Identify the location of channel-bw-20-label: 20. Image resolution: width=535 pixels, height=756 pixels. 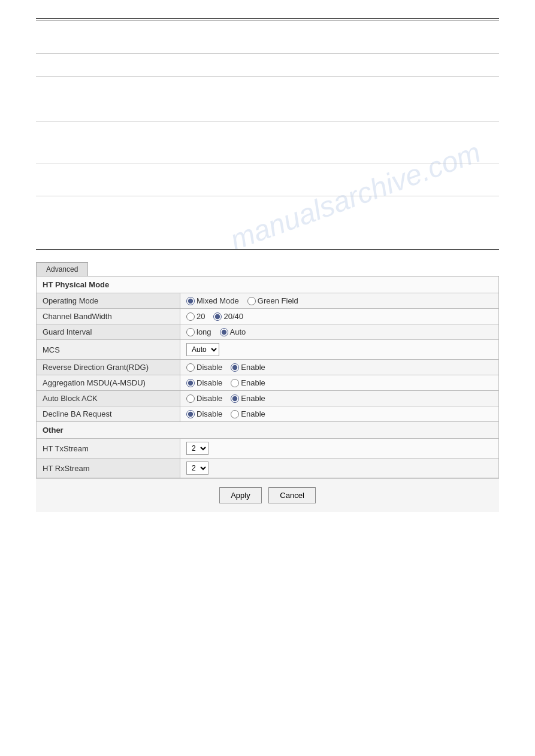
(195, 316).